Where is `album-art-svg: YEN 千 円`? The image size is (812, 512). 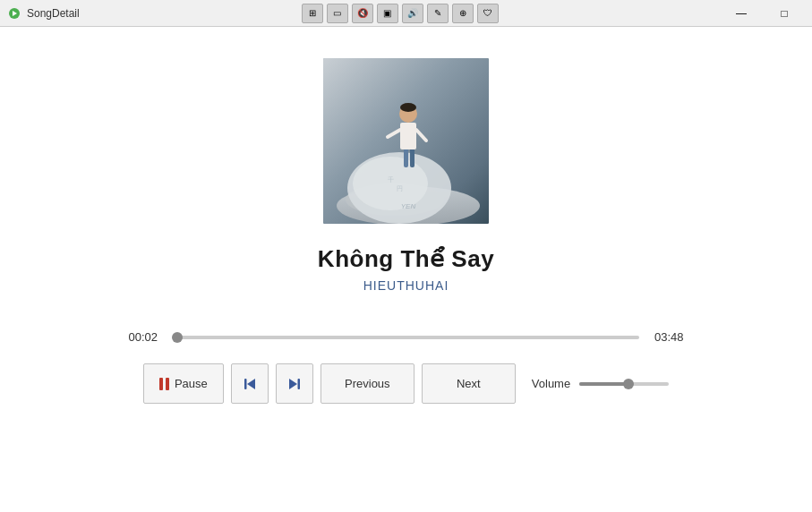 album-art-svg: YEN 千 円 is located at coordinates (406, 141).